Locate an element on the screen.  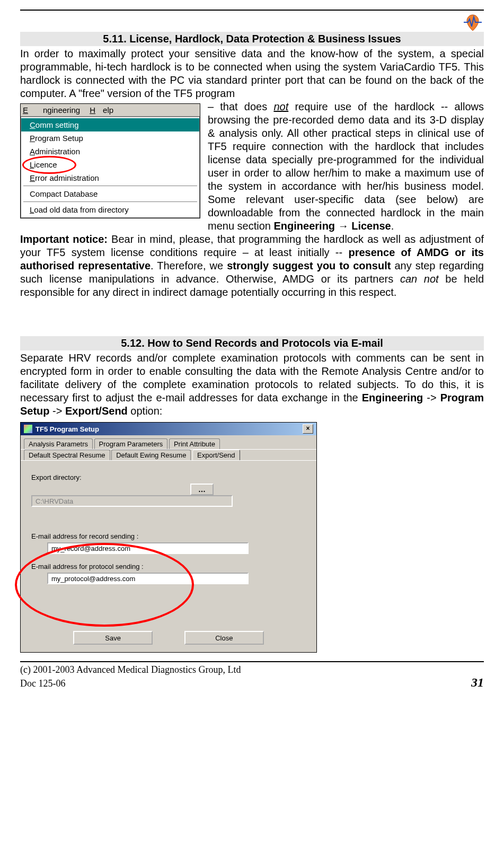
section-heading-email: 5.12. How to Send Records and Protocols … is located at coordinates (252, 344).